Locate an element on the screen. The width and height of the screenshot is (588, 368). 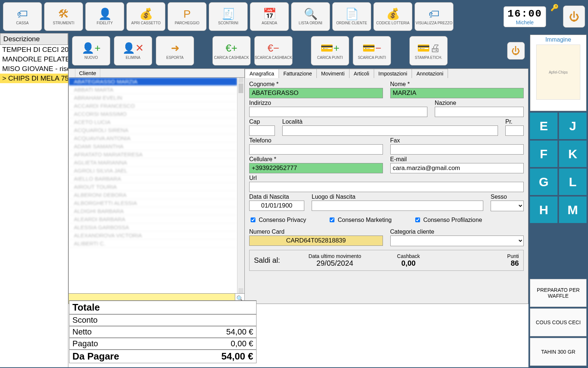
client-row: ALIBERTI C. is located at coordinates (153, 244).